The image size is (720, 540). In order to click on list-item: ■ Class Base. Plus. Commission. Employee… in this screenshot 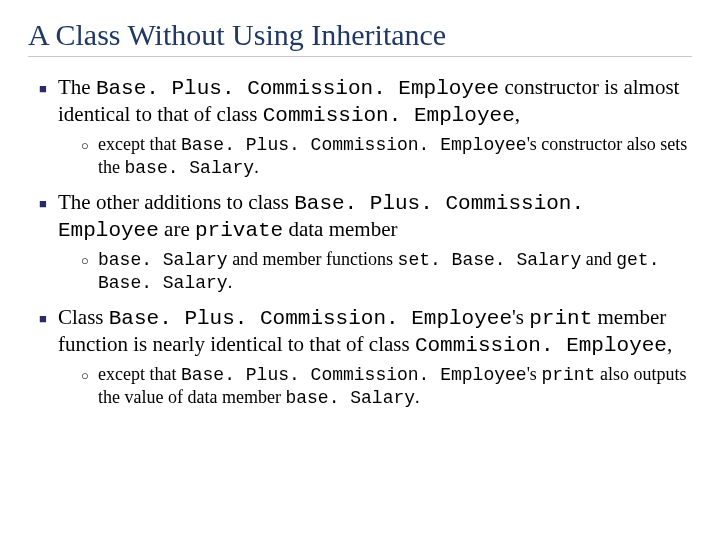, I will do `click(360, 332)`.